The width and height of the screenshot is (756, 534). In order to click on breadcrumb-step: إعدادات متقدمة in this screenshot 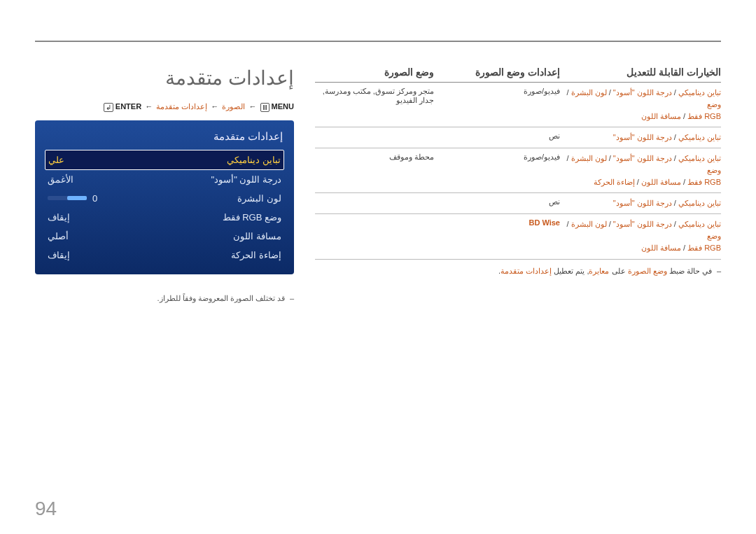, I will do `click(182, 106)`.